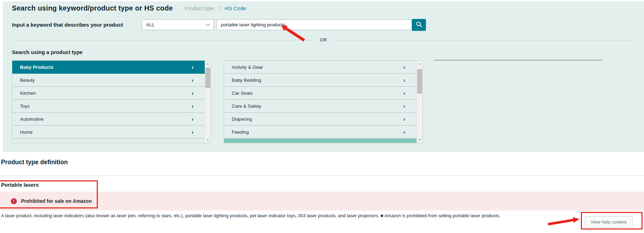 This screenshot has height=233, width=644. I want to click on prohibited-banner-text: Prohibited for sale on Amazon, so click(56, 201).